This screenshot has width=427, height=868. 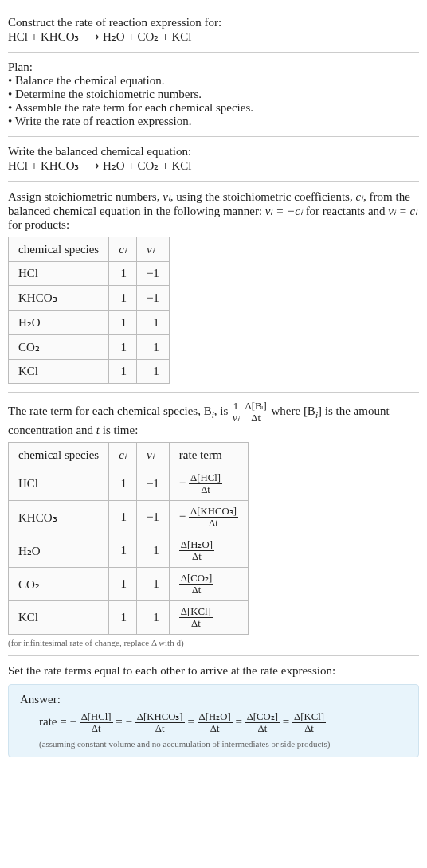 What do you see at coordinates (263, 197) in the screenshot?
I see `text-b: , using the stoichiometric coefficients,` at bounding box center [263, 197].